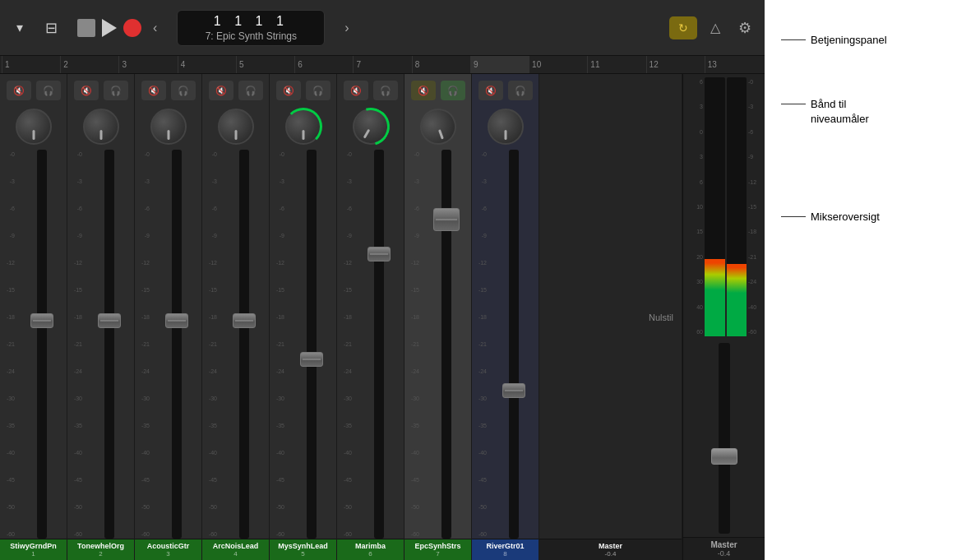 The height and width of the screenshot is (560, 980). Describe the element at coordinates (236, 127) in the screenshot. I see `ch4-pan-knob` at that location.